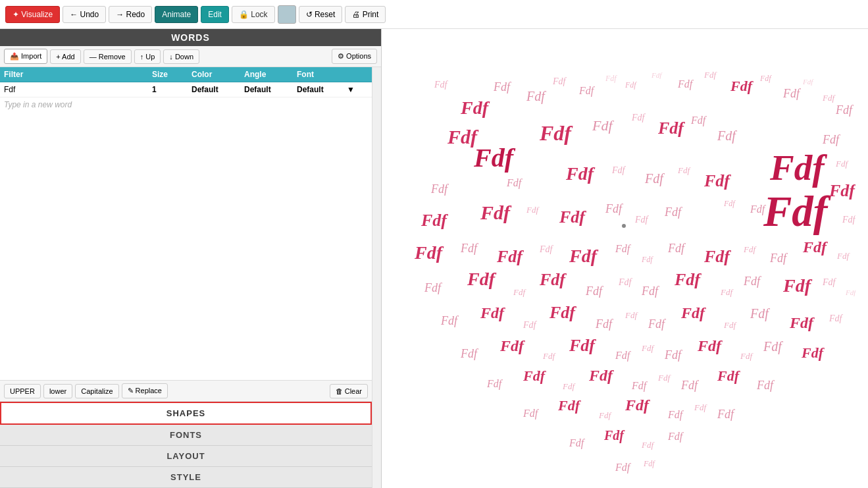  Describe the element at coordinates (176, 14) in the screenshot. I see `animate-button: Animate` at that location.